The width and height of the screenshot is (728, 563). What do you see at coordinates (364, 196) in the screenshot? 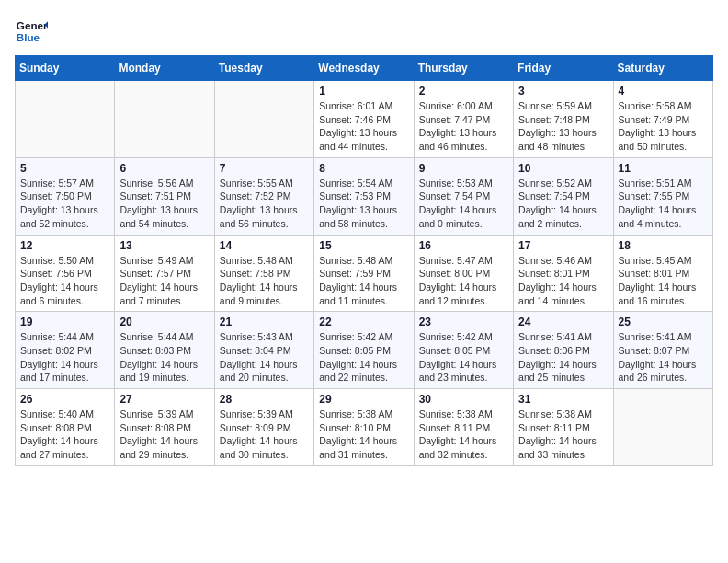
I see `calendar-week-row: 5Sunrise: 5:57 AM Sunset: 7:50 PM Daylig…` at bounding box center [364, 196].